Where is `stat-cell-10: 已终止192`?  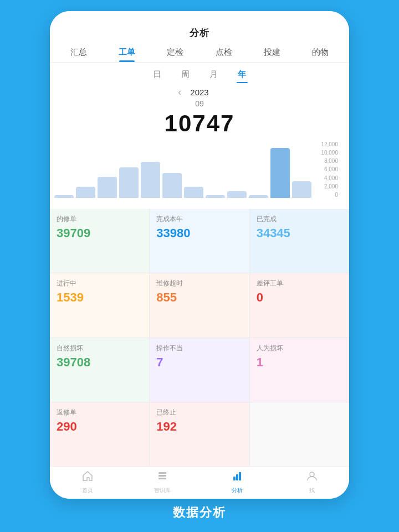
stat-cell-10: 已终止192 is located at coordinates (200, 434).